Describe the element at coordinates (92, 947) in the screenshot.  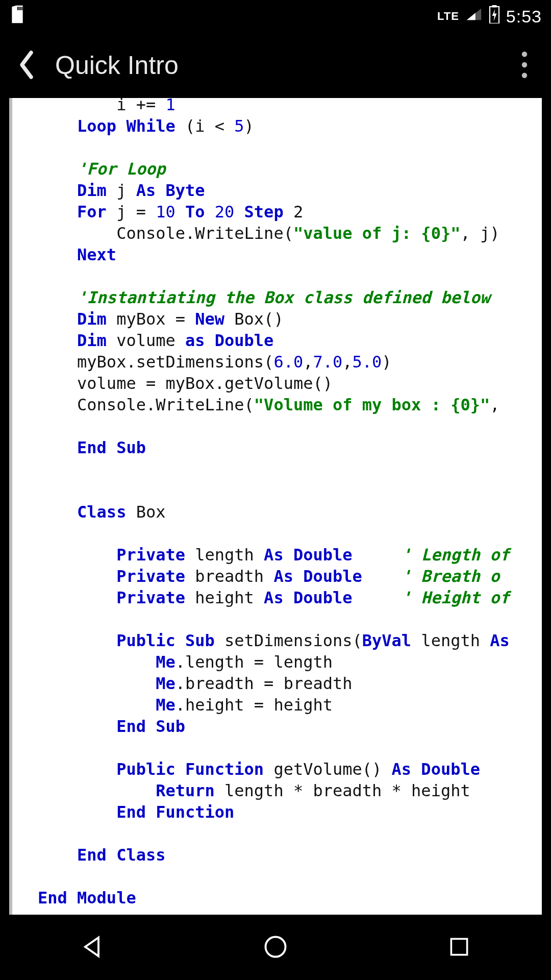
I see `triangle-back-icon` at that location.